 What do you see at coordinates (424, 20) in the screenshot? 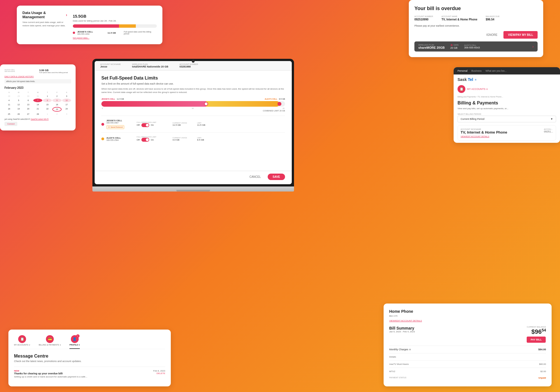
I see `account-num-value: 092510990` at bounding box center [424, 20].